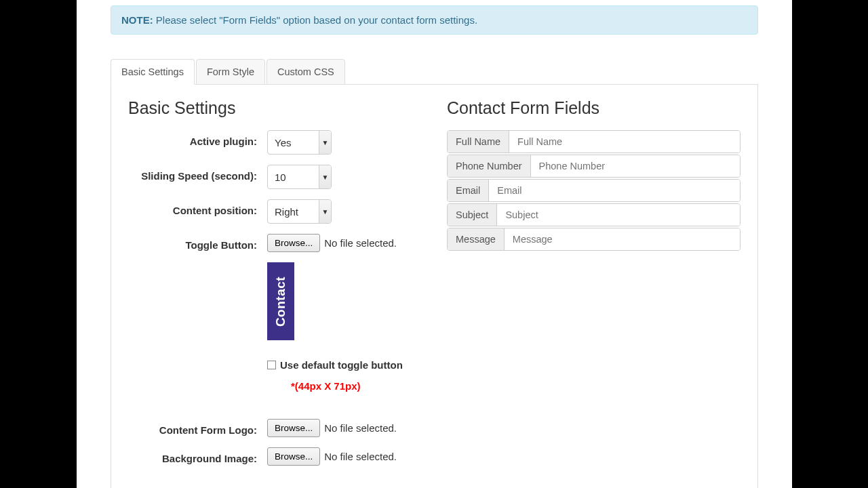 The height and width of the screenshot is (488, 868). Describe the element at coordinates (594, 239) in the screenshot. I see `field-message: Message` at that location.